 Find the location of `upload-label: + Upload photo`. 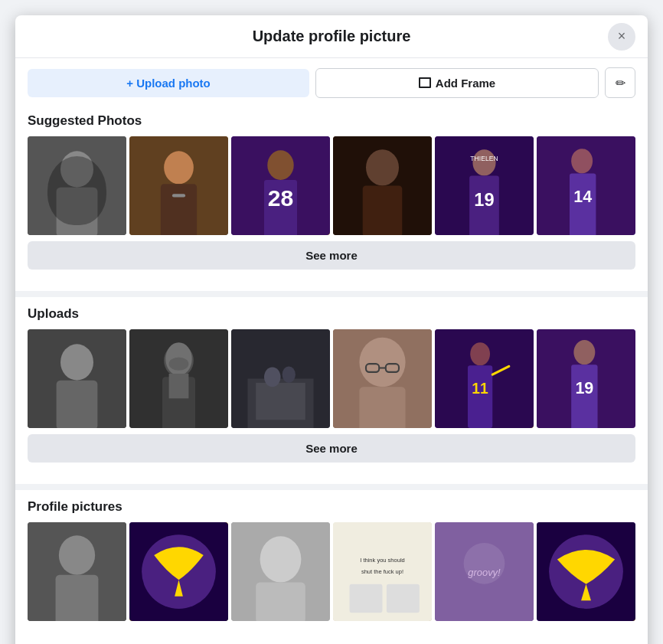

upload-label: + Upload photo is located at coordinates (168, 83).